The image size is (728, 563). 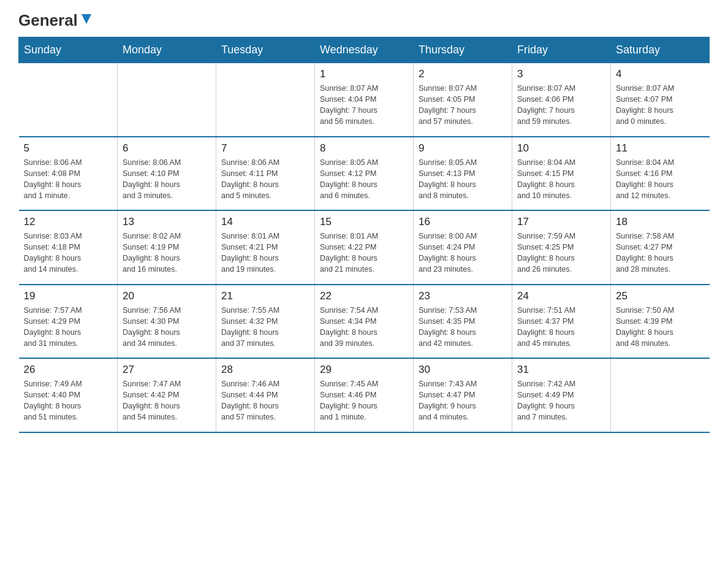 What do you see at coordinates (69, 327) in the screenshot?
I see `day-info: Sunrise: 7:57 AM Sunset: 4:29 PM Dayligh…` at bounding box center [69, 327].